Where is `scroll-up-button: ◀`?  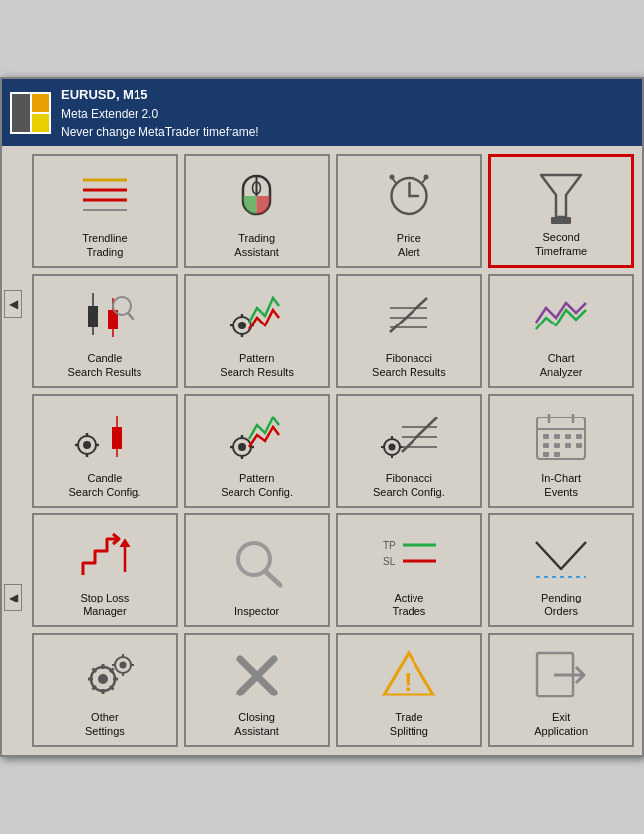
scroll-up-button: ◀ is located at coordinates (13, 304).